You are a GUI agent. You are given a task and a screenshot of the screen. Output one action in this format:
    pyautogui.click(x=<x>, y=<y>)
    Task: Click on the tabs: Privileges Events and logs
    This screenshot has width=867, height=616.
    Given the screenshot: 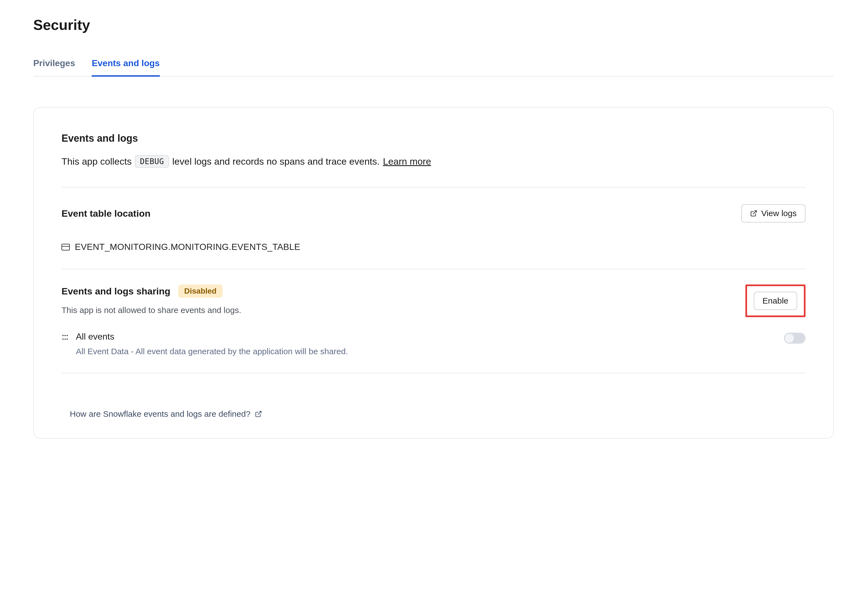 What is the action you would take?
    pyautogui.click(x=434, y=68)
    